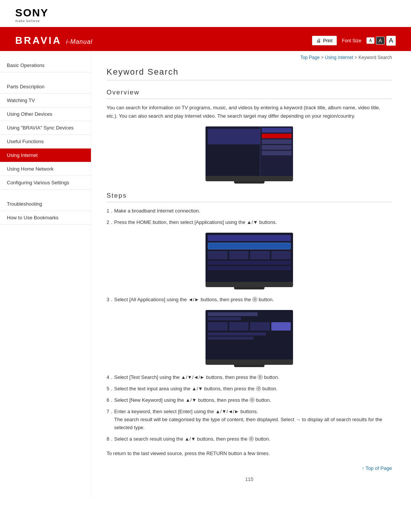 This screenshot has width=411, height=532. I want to click on step-4: 4． Select [Text Search] using the ▲/▼/◄/…, so click(249, 377).